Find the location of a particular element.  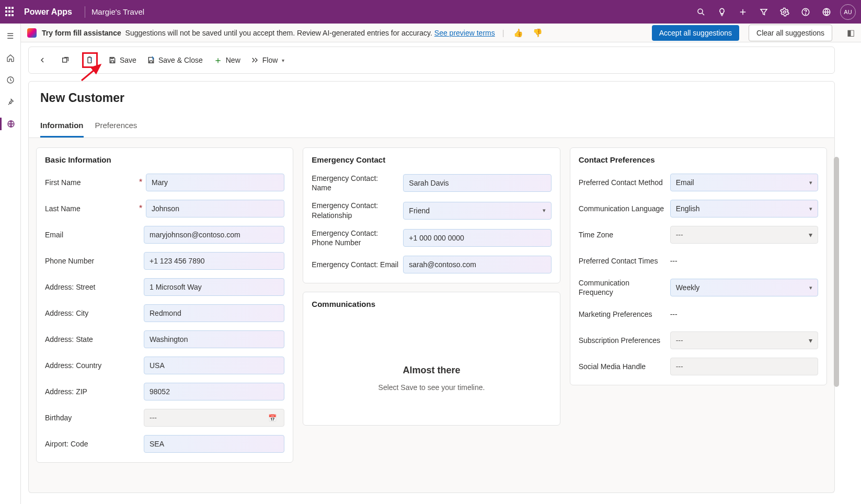

page-title: New Customer is located at coordinates (432, 98).